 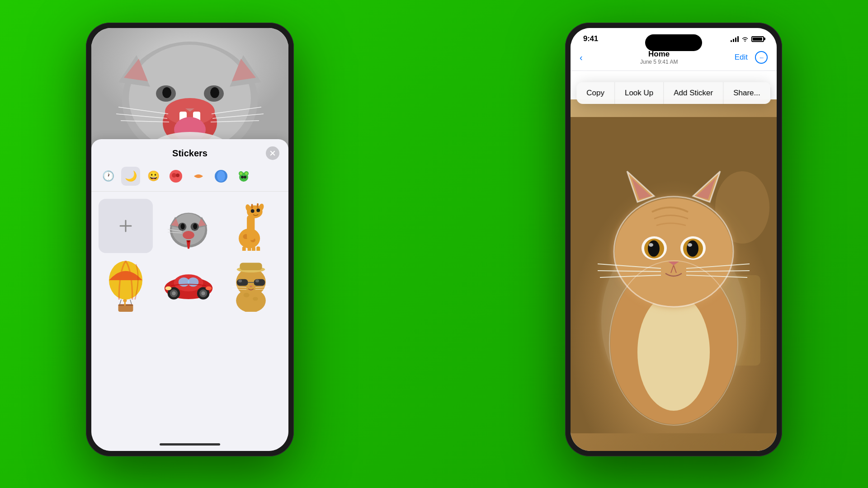 I want to click on context-menu: Copy Look Up Add Sticker Share..., so click(x=674, y=93).